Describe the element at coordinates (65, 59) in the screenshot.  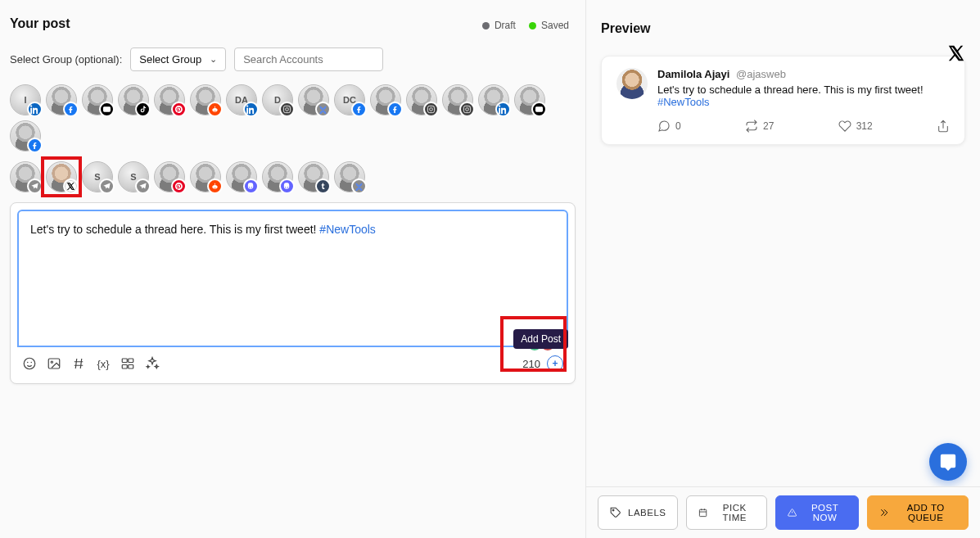
I see `select-group-label: Select Group (optional):` at that location.